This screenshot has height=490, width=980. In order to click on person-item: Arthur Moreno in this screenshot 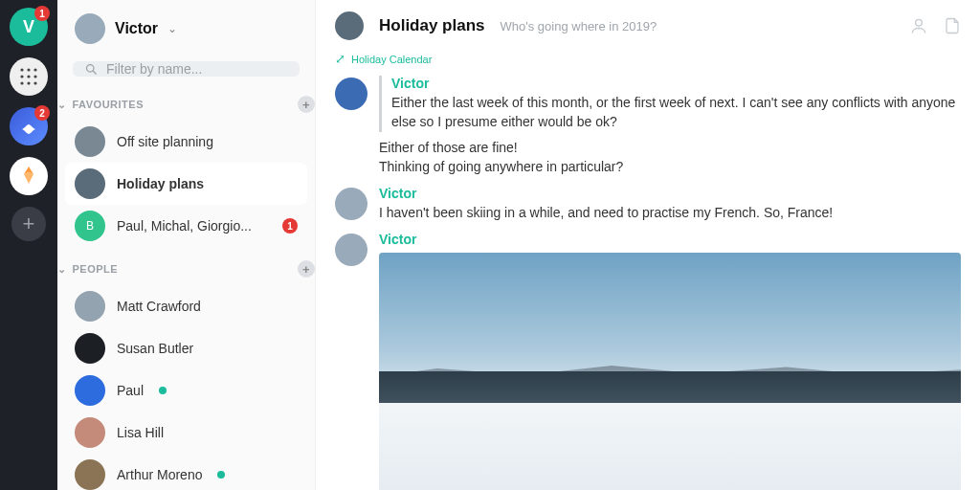, I will do `click(186, 472)`.